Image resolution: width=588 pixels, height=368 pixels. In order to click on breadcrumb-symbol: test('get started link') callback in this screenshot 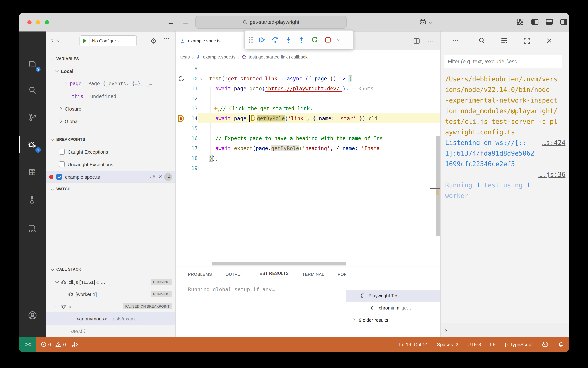, I will do `click(278, 57)`.